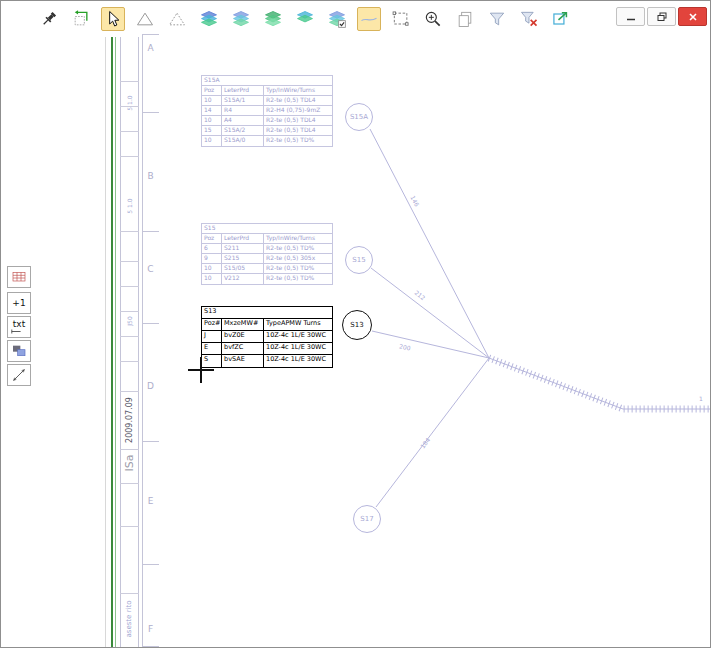  Describe the element at coordinates (267, 131) in the screenshot. I see `table-row: 15S15A/2R2-te (0,5) TDL4` at that location.